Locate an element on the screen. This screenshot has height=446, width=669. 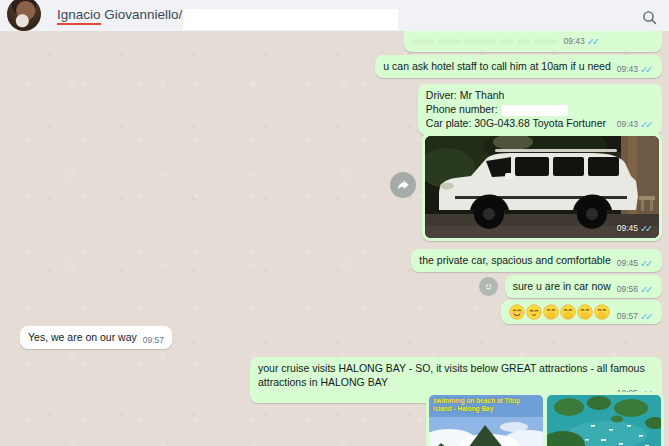
smiley-icon is located at coordinates (488, 286).